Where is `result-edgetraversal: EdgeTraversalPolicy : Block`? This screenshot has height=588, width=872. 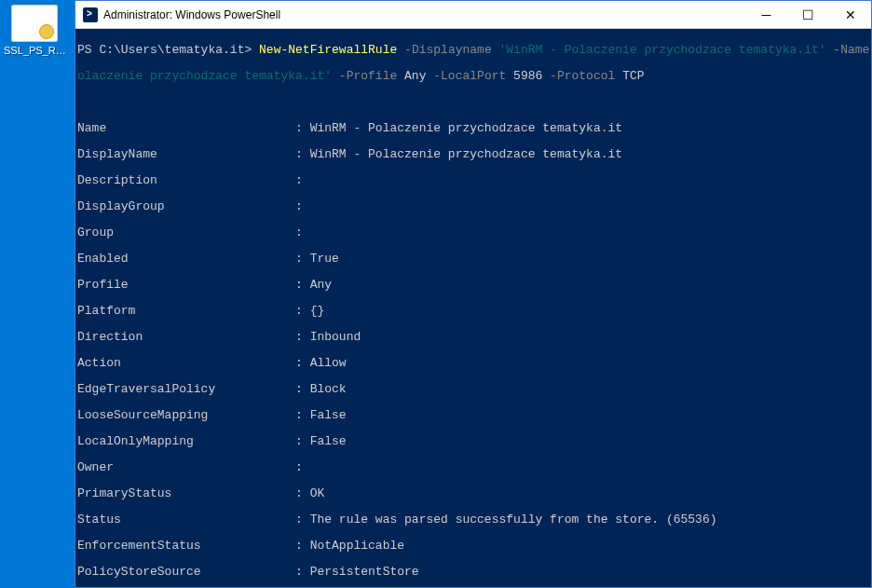
result-edgetraversal: EdgeTraversalPolicy : Block is located at coordinates (473, 390).